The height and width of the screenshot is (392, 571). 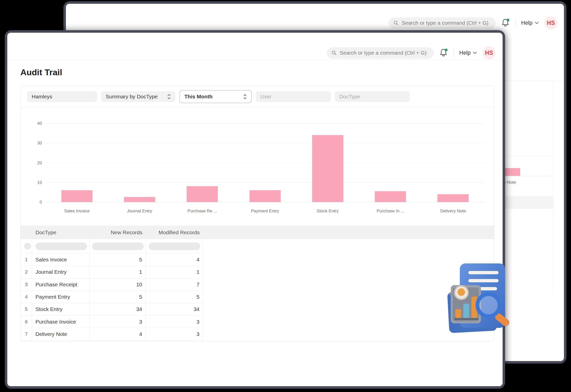 What do you see at coordinates (293, 97) in the screenshot?
I see `user-filter-input: User` at bounding box center [293, 97].